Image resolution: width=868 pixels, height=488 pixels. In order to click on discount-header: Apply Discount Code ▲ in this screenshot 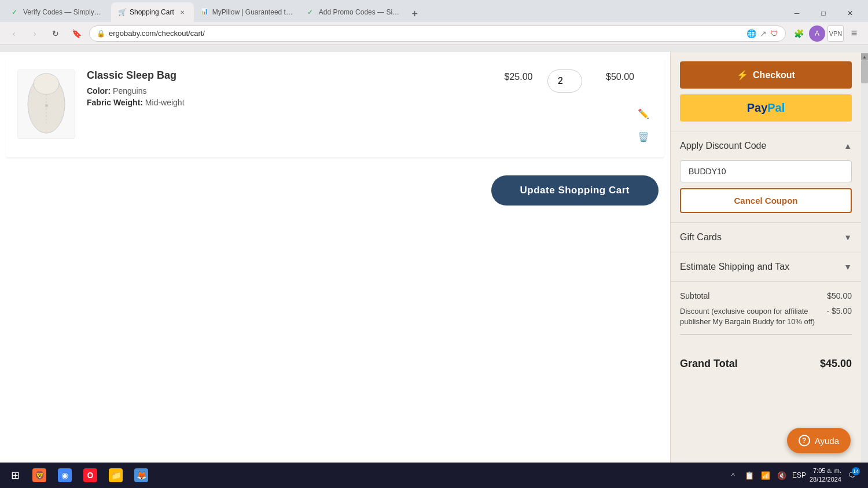, I will do `click(766, 146)`.